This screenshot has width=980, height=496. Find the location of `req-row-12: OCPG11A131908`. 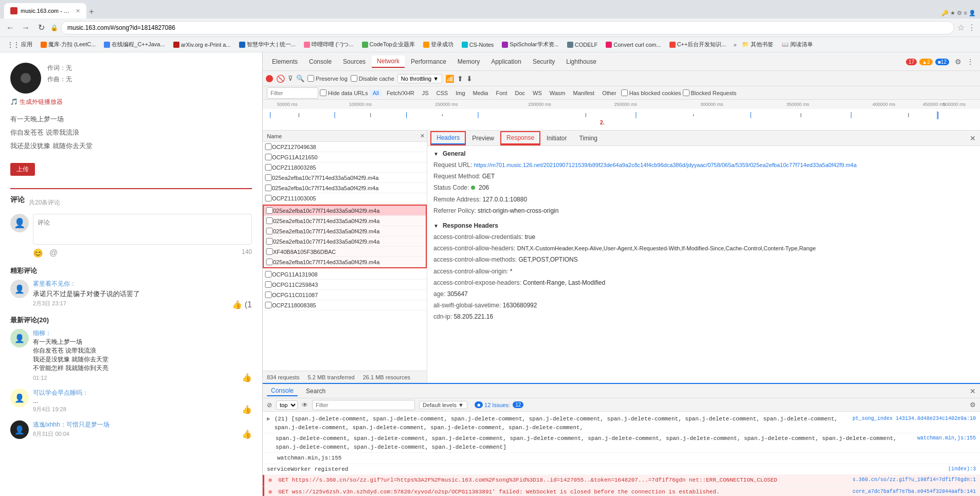

req-row-12: OCPG11A131908 is located at coordinates (344, 274).